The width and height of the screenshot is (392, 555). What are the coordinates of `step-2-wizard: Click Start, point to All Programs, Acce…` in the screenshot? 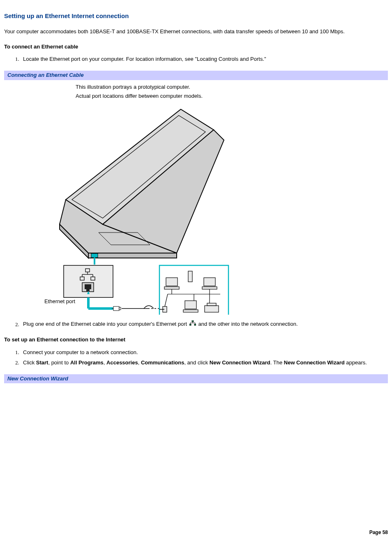 It's located at (204, 363).